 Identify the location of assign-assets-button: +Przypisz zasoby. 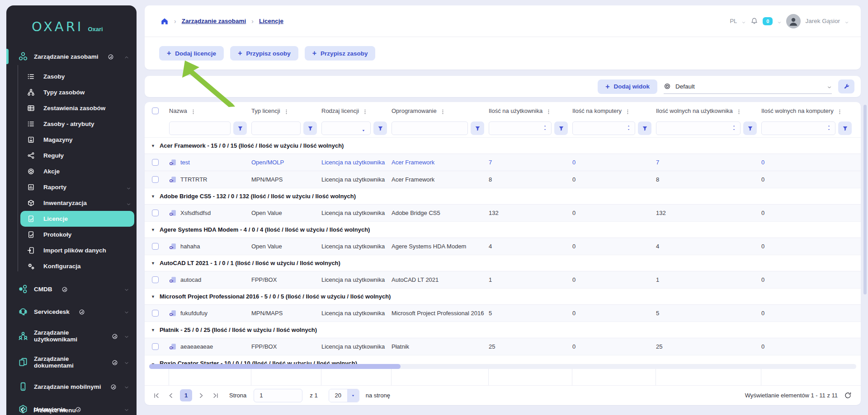
(340, 53).